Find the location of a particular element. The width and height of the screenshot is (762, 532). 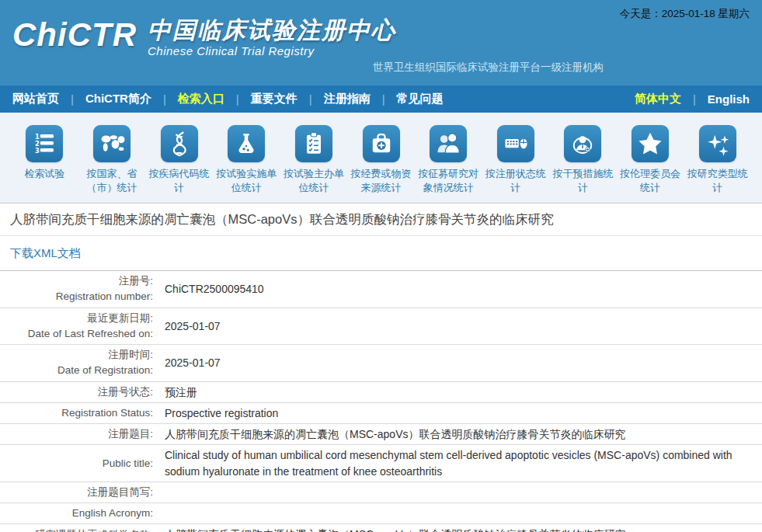

medical-bag-icon is located at coordinates (381, 144).